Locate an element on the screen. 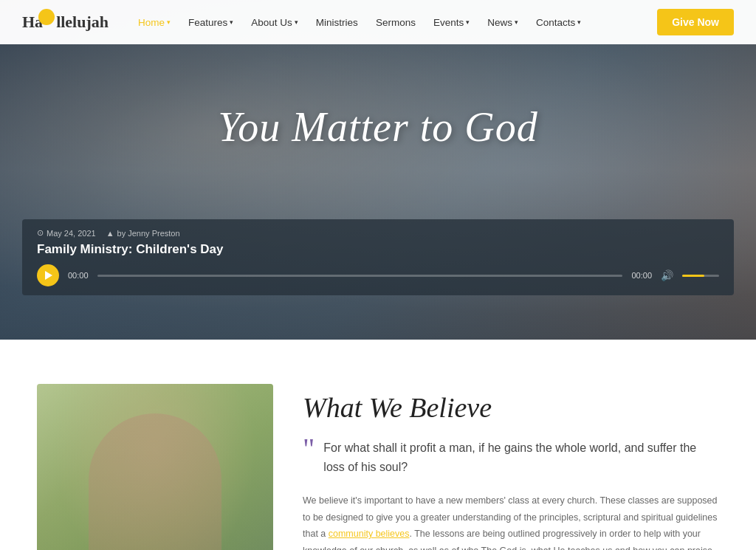 The height and width of the screenshot is (550, 756). nav-features-arrow: ▾ is located at coordinates (232, 22).